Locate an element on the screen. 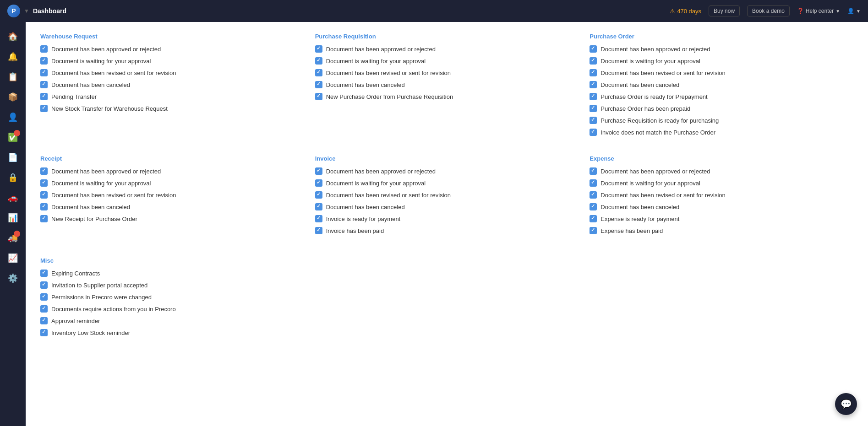 This screenshot has height=426, width=868. section-title-purchase-requisition: Purchase Requisition is located at coordinates (447, 37).